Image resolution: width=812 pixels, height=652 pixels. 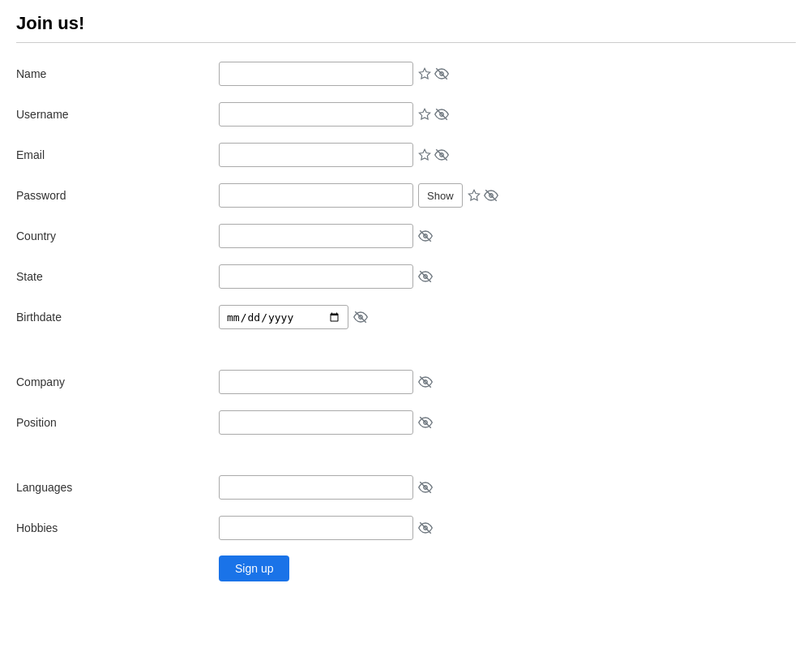 I want to click on password-show-button: Show, so click(x=441, y=195).